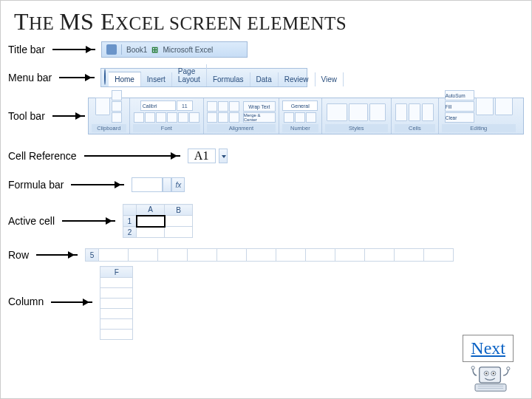 This screenshot has height=399, width=532. What do you see at coordinates (147, 185) in the screenshot?
I see `name-box-small` at bounding box center [147, 185].